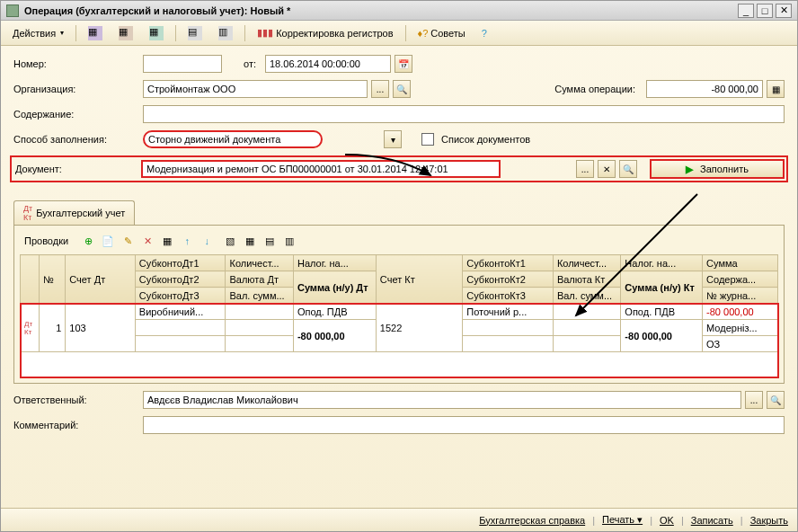 The image size is (798, 532). Describe the element at coordinates (76, 89) in the screenshot. I see `org-label: Организация:` at that location.